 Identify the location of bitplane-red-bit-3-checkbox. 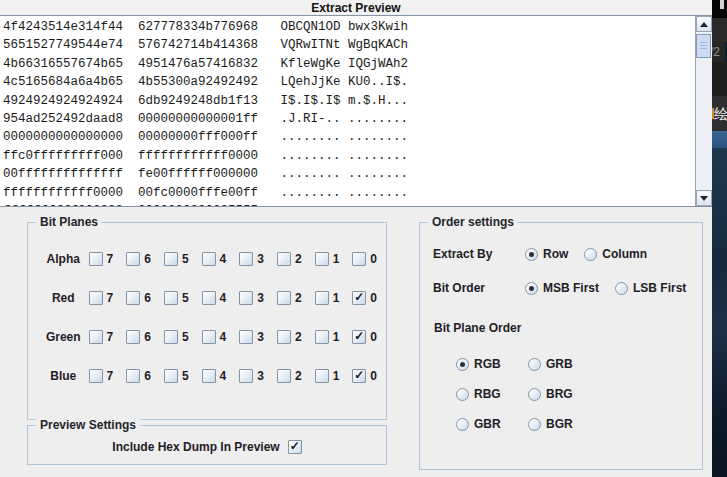
(246, 298).